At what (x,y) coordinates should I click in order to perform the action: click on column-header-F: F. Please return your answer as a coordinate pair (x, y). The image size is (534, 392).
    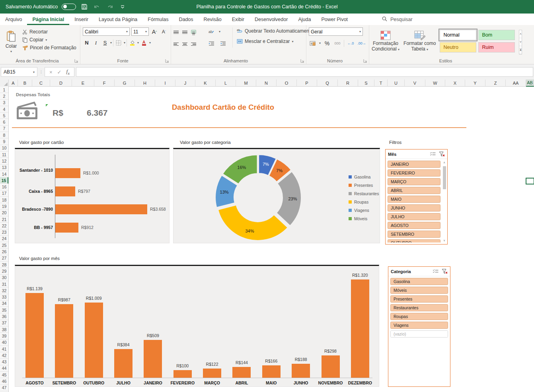
    Looking at the image, I should click on (104, 83).